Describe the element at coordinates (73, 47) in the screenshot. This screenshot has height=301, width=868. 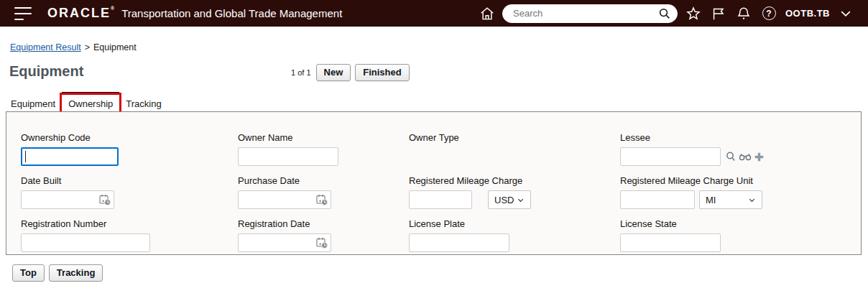
I see `breadcrumb: Equipment Result>Equipment` at that location.